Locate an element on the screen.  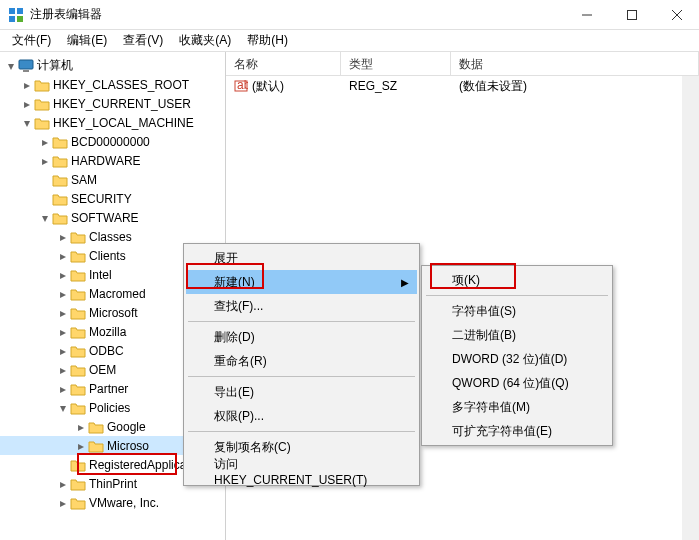
ctx-new-string: 字符串值(S) is located at coordinates (517, 311).